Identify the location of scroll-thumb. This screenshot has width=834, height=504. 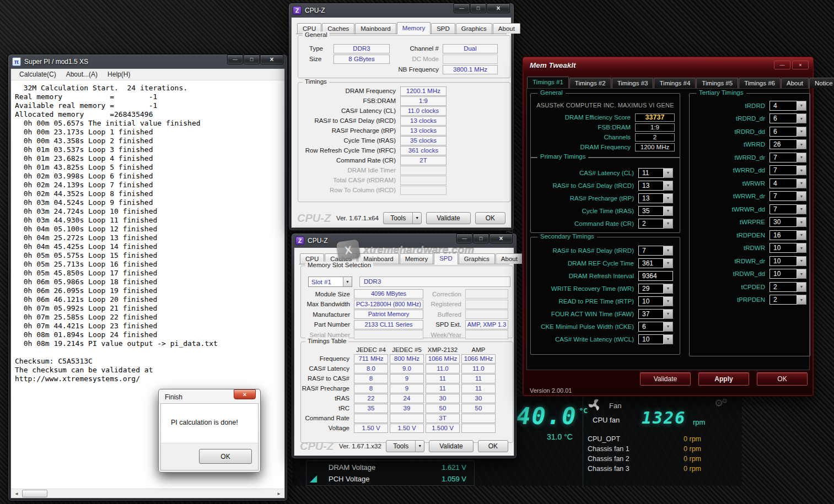
(35, 494).